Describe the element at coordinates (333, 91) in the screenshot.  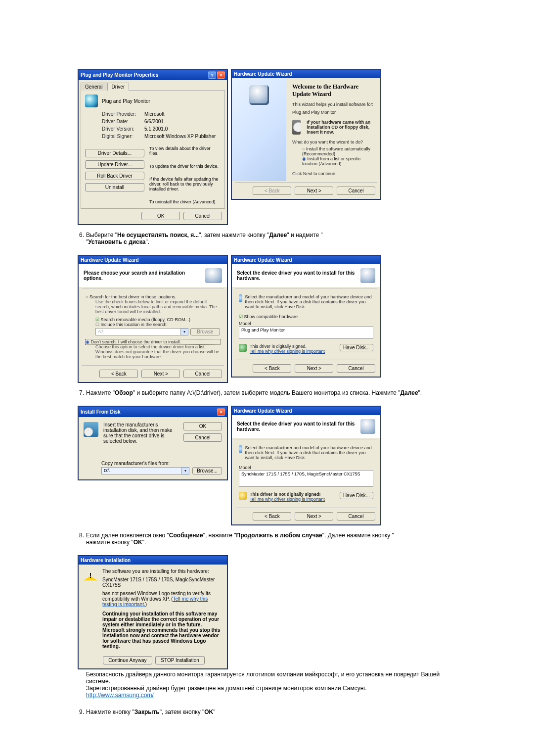
I see `heading: Welcome to the Hardware Update Wizard` at that location.